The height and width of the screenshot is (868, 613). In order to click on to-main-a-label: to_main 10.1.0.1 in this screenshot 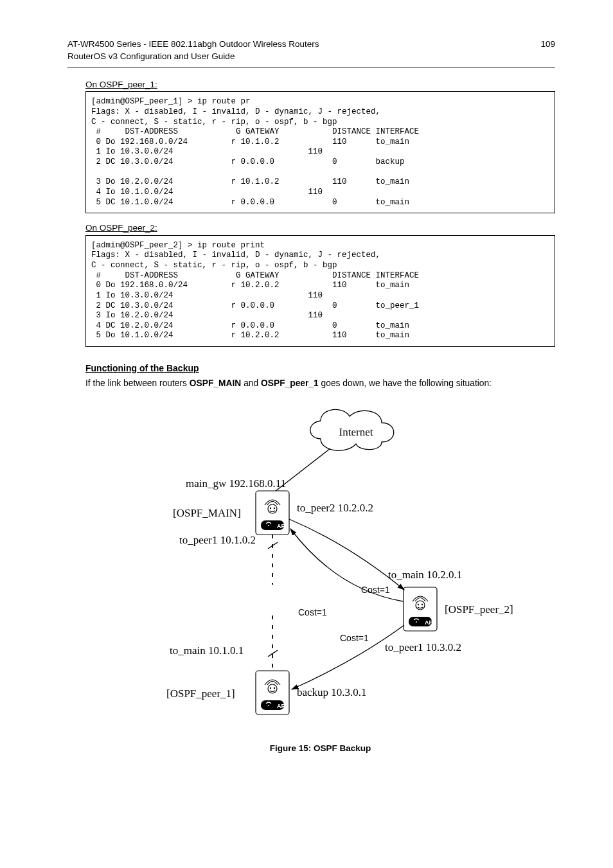, I will do `click(207, 650)`.